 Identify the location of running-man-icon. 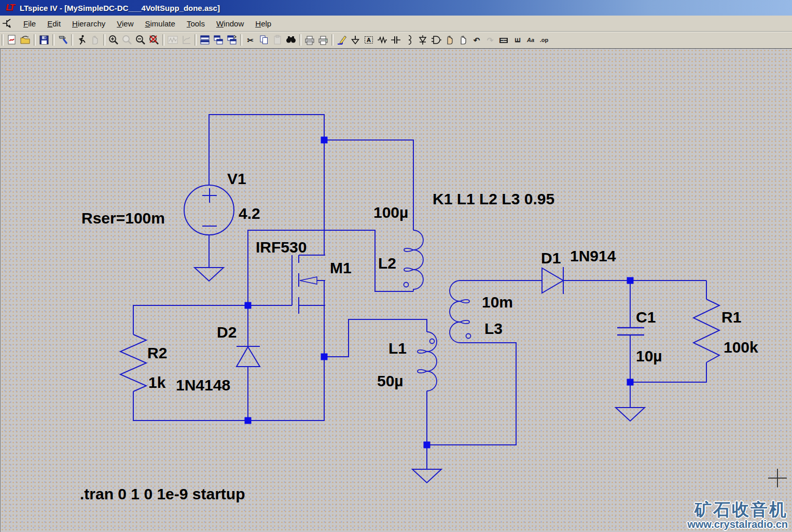
(81, 40).